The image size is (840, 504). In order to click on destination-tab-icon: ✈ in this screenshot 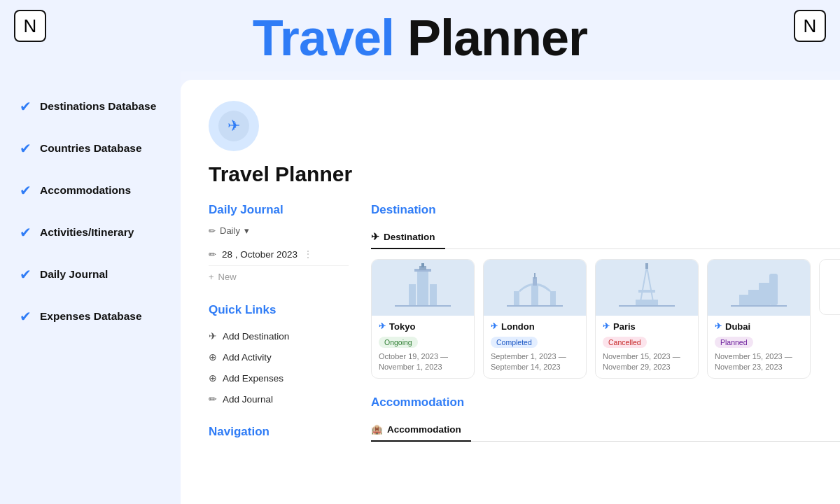, I will do `click(375, 237)`.